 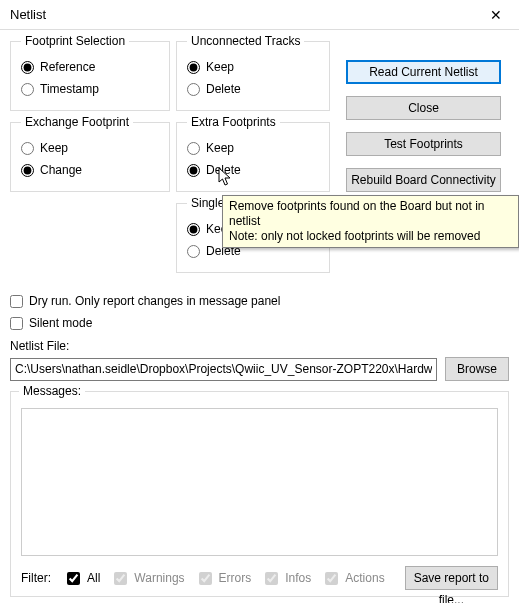 I want to click on radio-ex-change-label: Change, so click(x=61, y=170).